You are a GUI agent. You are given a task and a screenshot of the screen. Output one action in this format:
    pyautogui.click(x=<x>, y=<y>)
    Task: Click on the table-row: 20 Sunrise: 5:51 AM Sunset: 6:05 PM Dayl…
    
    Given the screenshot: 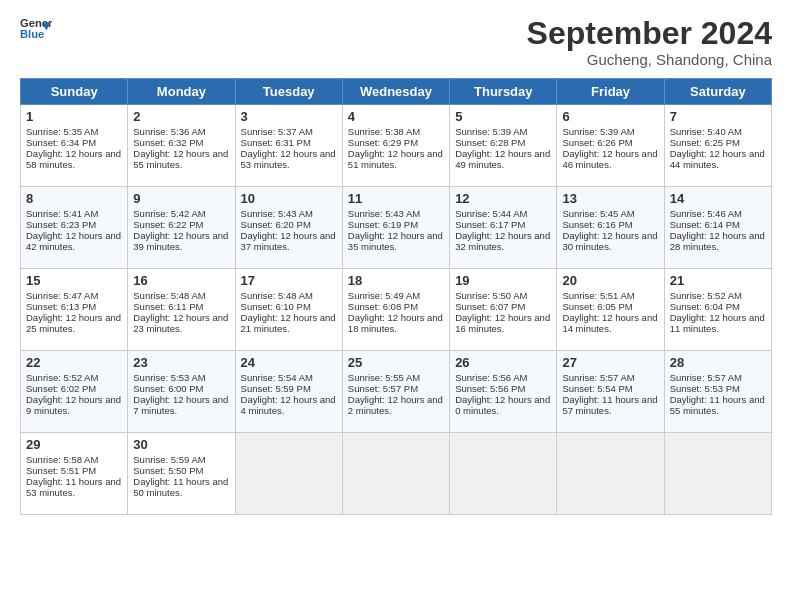 What is the action you would take?
    pyautogui.click(x=610, y=310)
    